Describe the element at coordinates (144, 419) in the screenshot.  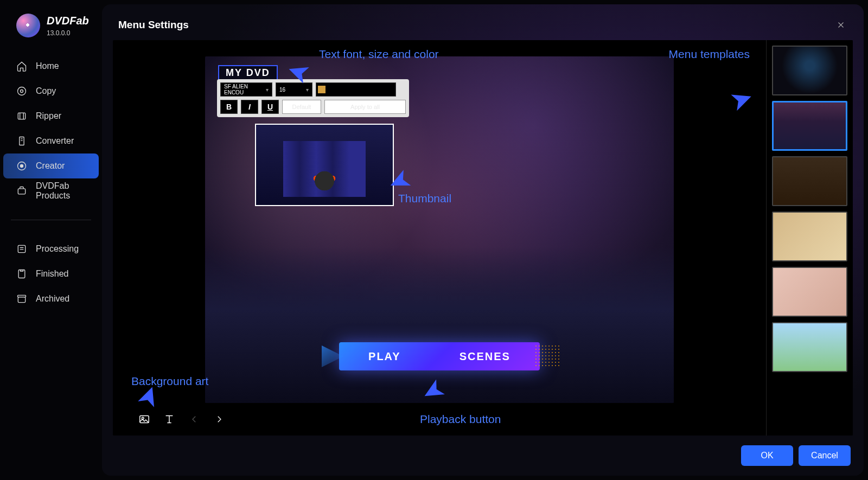
I see `image-tool-button` at that location.